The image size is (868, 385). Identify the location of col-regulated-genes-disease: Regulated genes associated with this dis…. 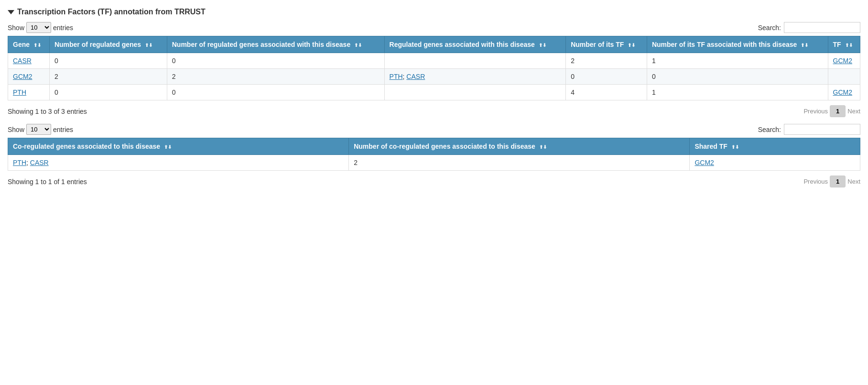
(475, 45).